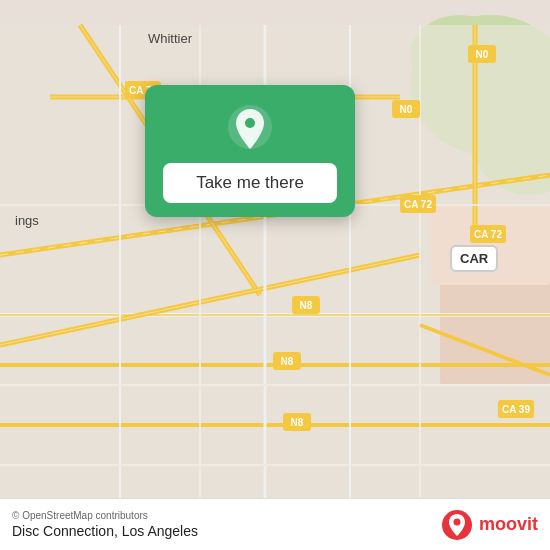  What do you see at coordinates (508, 524) in the screenshot?
I see `moovit-text: moovit` at bounding box center [508, 524].